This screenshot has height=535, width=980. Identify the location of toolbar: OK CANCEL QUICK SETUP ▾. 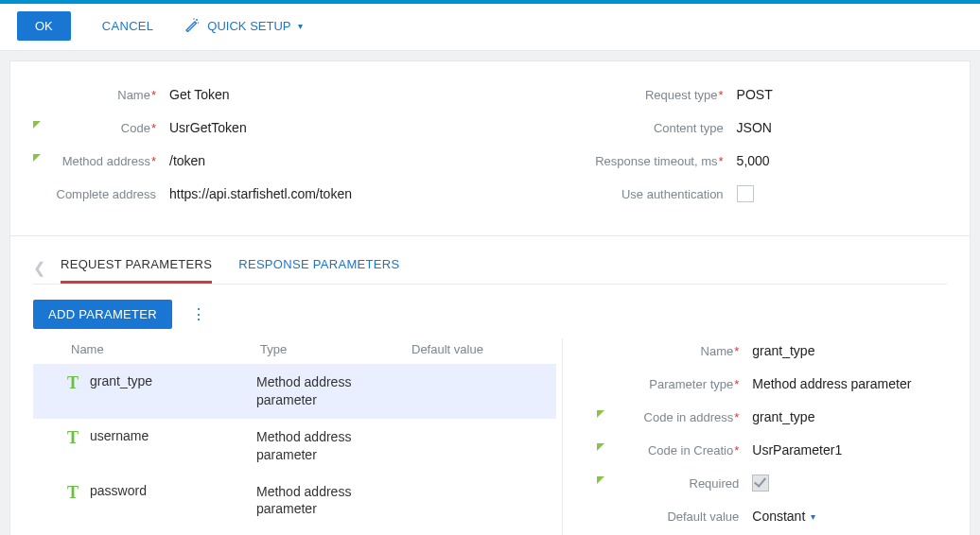
(490, 27).